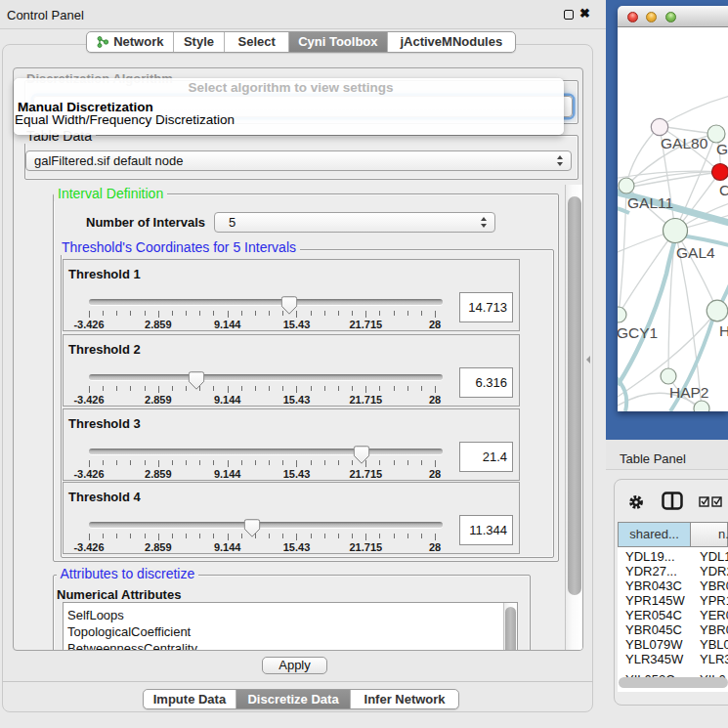  I want to click on svg-text: GAL80, so click(684, 143).